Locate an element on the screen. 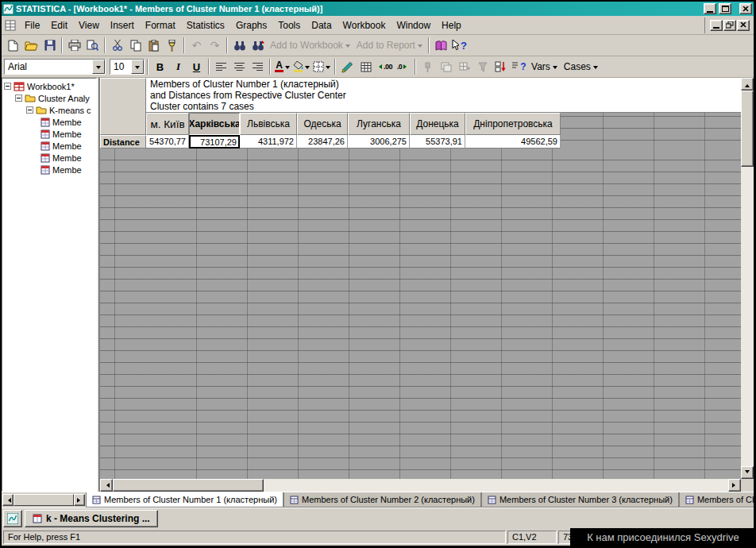 Image resolution: width=756 pixels, height=548 pixels. vars-button: Vars is located at coordinates (545, 67).